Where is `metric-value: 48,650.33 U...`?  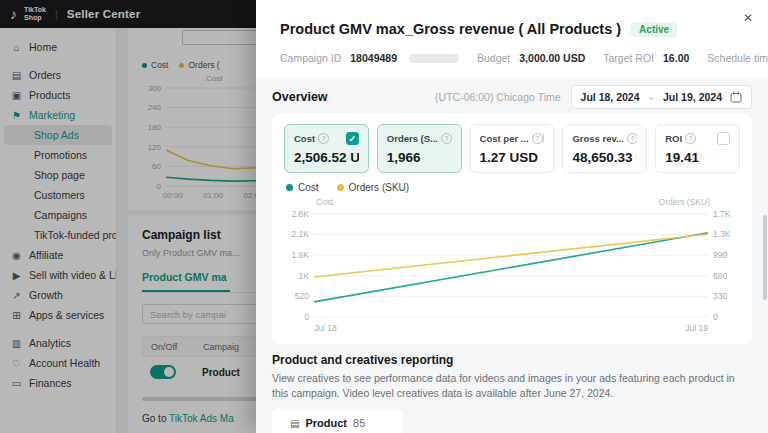 metric-value: 48,650.33 U... is located at coordinates (604, 158).